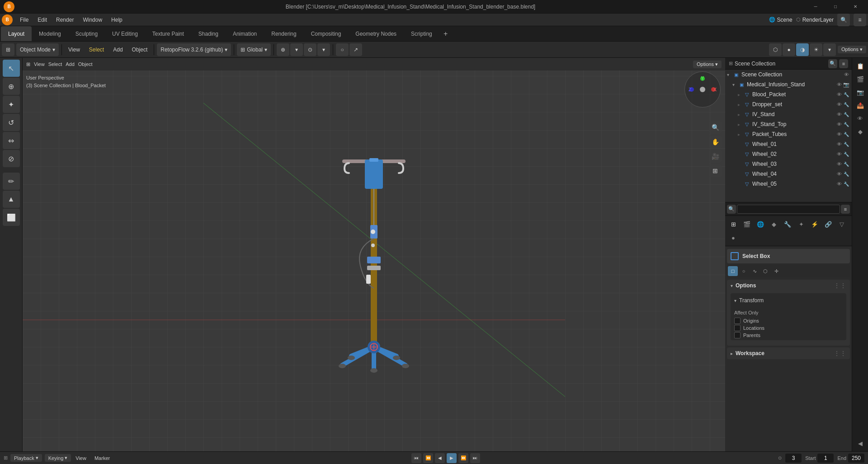  I want to click on tab-scripting: Scripting, so click(421, 33).